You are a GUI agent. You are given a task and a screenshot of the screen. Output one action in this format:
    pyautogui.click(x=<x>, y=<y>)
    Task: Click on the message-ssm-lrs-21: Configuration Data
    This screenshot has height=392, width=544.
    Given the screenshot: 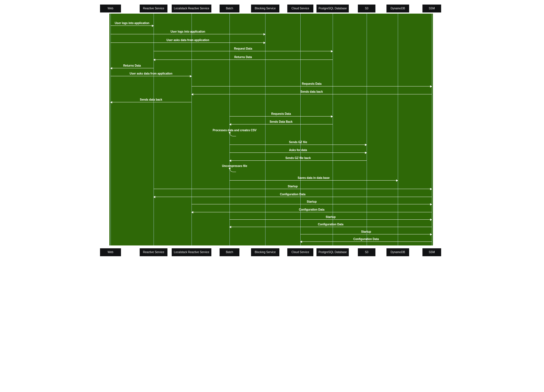 What is the action you would take?
    pyautogui.click(x=312, y=210)
    